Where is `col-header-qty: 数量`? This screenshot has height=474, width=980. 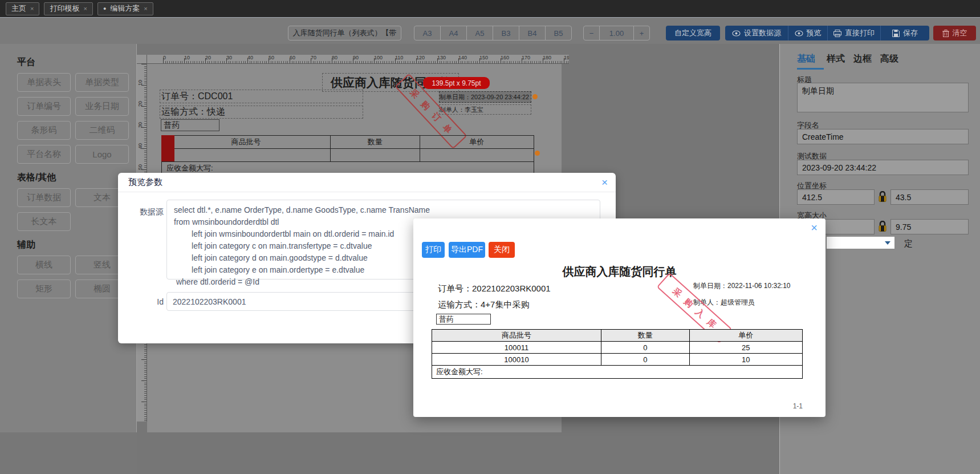 col-header-qty: 数量 is located at coordinates (645, 335).